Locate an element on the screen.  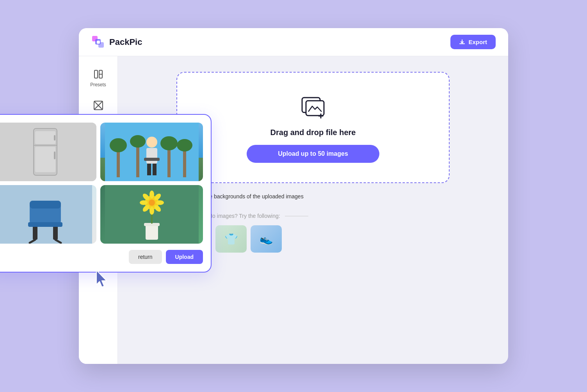
cursor-arrow is located at coordinates (102, 280).